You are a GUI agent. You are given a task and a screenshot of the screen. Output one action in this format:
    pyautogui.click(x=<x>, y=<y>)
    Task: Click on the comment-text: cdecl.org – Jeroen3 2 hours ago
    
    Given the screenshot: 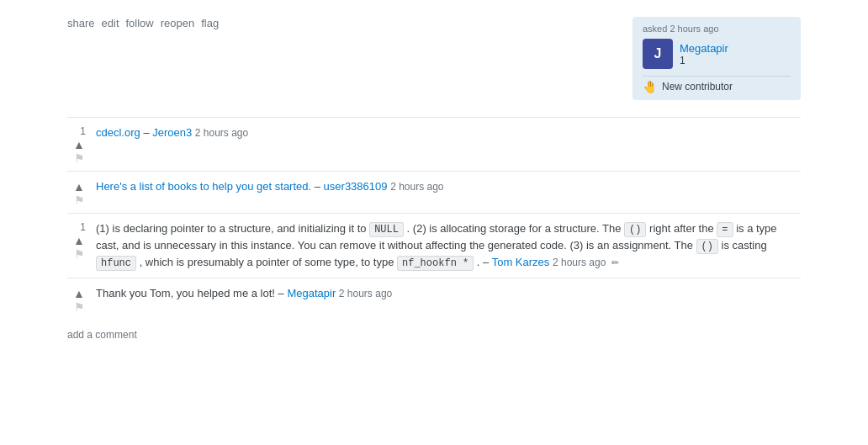 What is the action you would take?
    pyautogui.click(x=448, y=133)
    